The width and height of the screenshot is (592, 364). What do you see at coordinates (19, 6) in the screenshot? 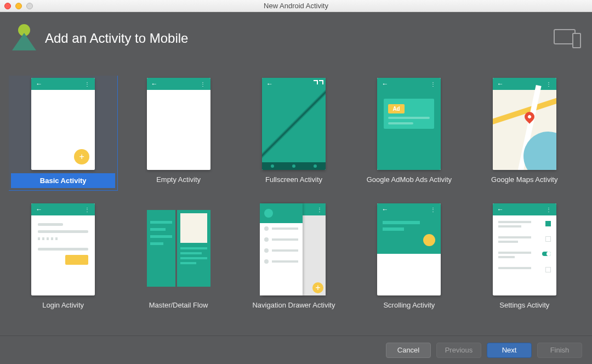
I see `minimize-icon` at bounding box center [19, 6].